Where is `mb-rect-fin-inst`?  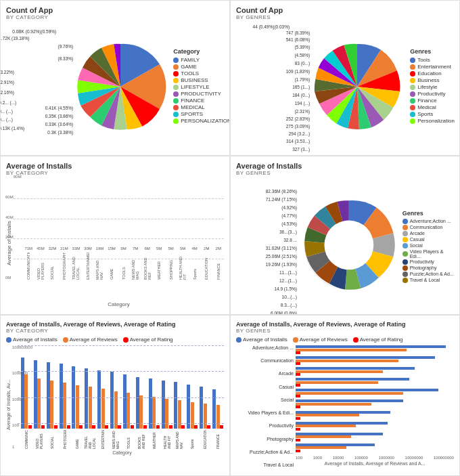 mb-rect-fin-inst is located at coordinates (214, 409).